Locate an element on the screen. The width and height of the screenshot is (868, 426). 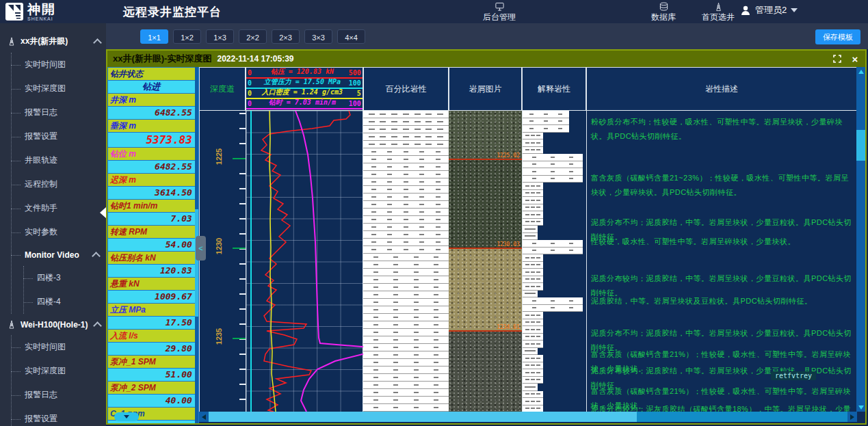
layout-button-2×2: 2×2 is located at coordinates (253, 37).